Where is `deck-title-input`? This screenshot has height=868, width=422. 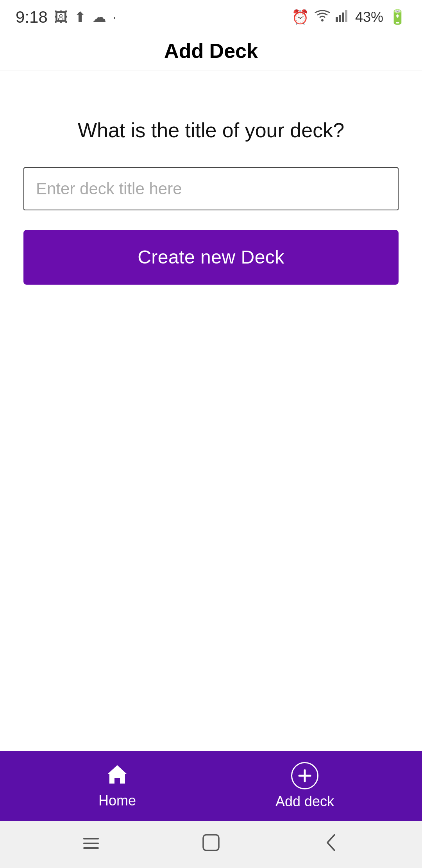
deck-title-input is located at coordinates (211, 189).